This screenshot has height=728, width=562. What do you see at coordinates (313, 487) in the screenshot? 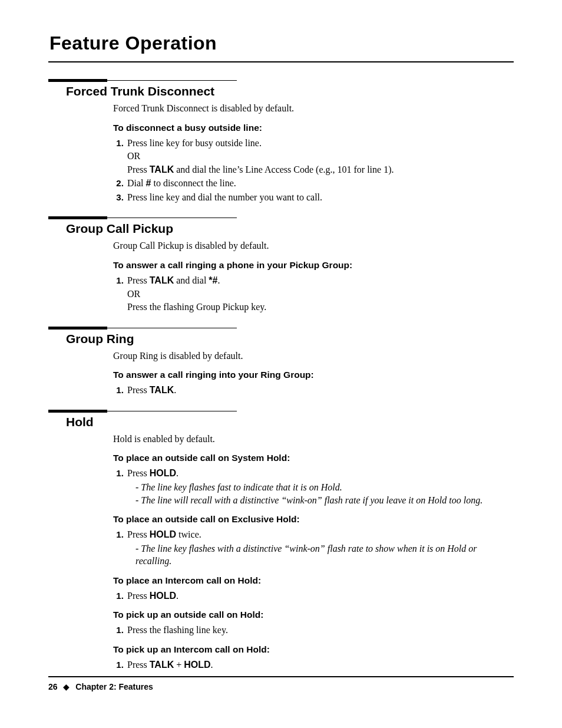
I see `steps-list: Press HOLD.The line key flashes fast to …` at bounding box center [313, 487].